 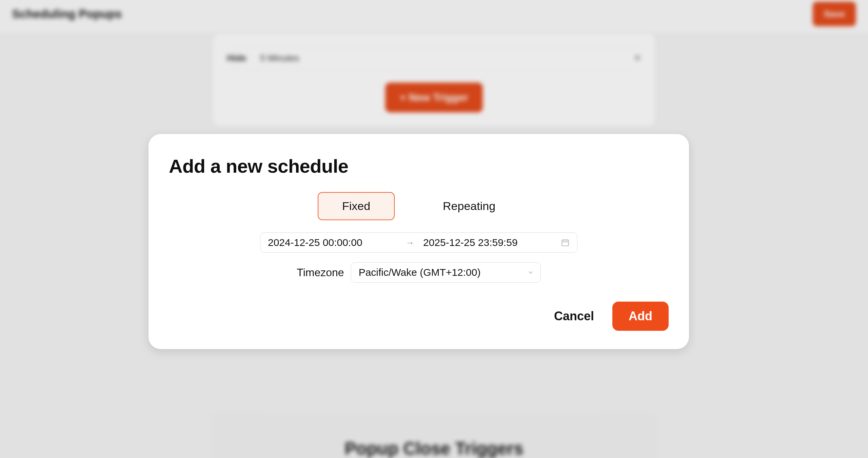 What do you see at coordinates (469, 206) in the screenshot?
I see `tab-repeating: Repeating` at bounding box center [469, 206].